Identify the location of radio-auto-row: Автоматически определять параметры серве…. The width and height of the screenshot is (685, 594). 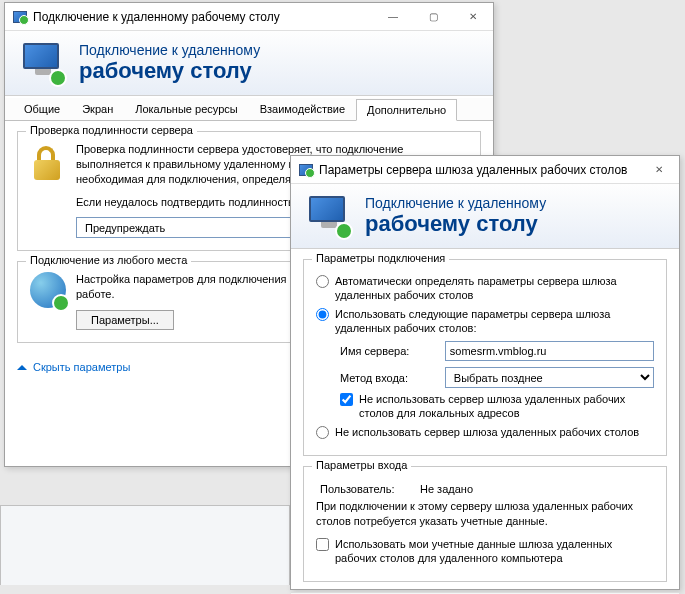
(485, 288).